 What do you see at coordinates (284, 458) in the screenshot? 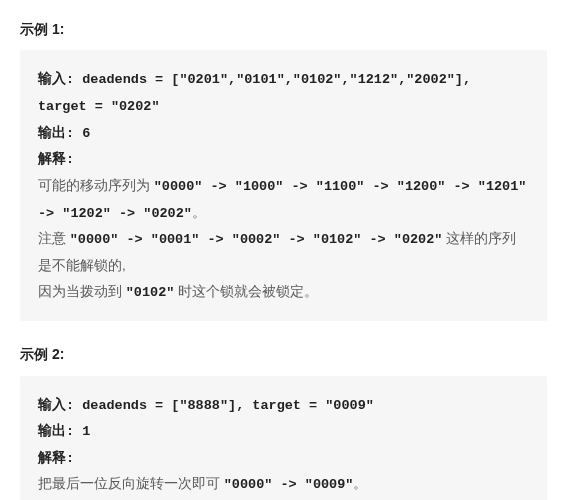
I see `example-2-explain-label: 解释:` at bounding box center [284, 458].